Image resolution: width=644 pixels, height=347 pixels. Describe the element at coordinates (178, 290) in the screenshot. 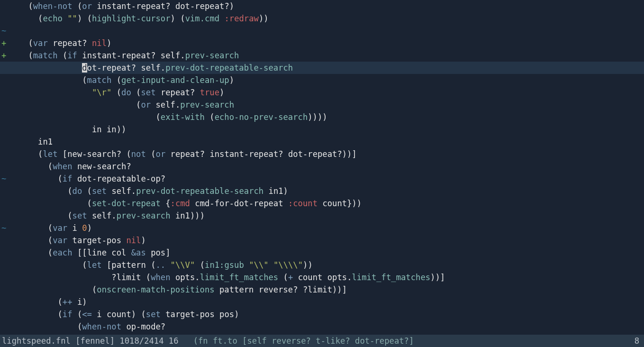

I see `code-content: (onscreen-match-positions pattern revers…` at that location.